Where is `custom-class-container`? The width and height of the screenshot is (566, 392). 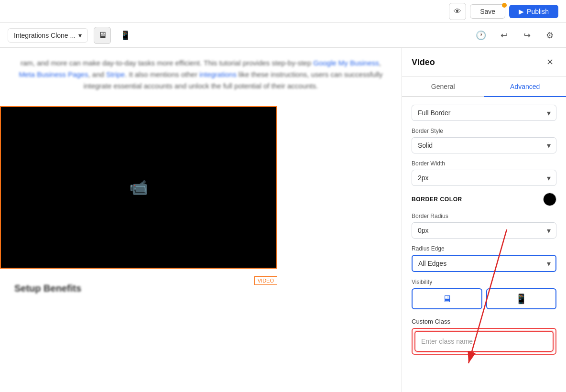
custom-class-container is located at coordinates (484, 341).